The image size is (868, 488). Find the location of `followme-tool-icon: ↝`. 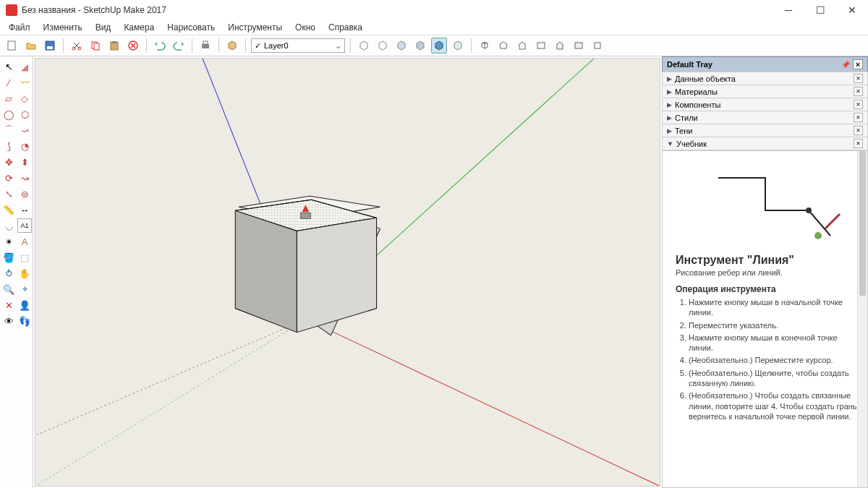

followme-tool-icon: ↝ is located at coordinates (25, 178).